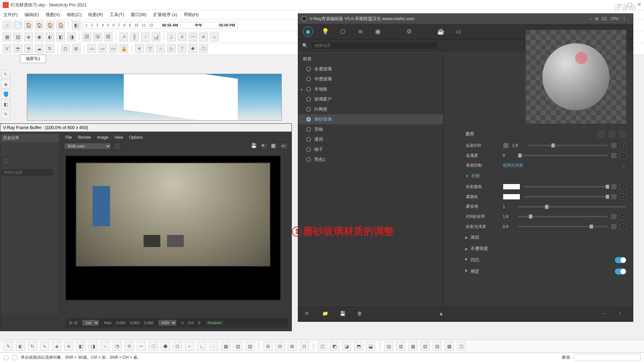 Image resolution: width=644 pixels, height=362 pixels. Describe the element at coordinates (371, 149) in the screenshot. I see `material-item: 镜子` at that location.